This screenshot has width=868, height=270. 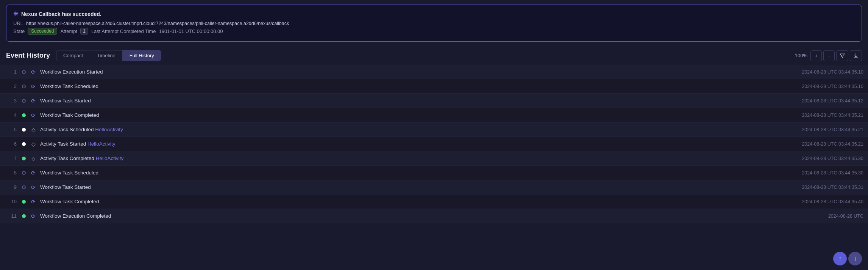 What do you see at coordinates (434, 101) in the screenshot?
I see `table-row: 3 ⟳ Workflow Task Started 2024-08-28 UTC…` at bounding box center [434, 101].